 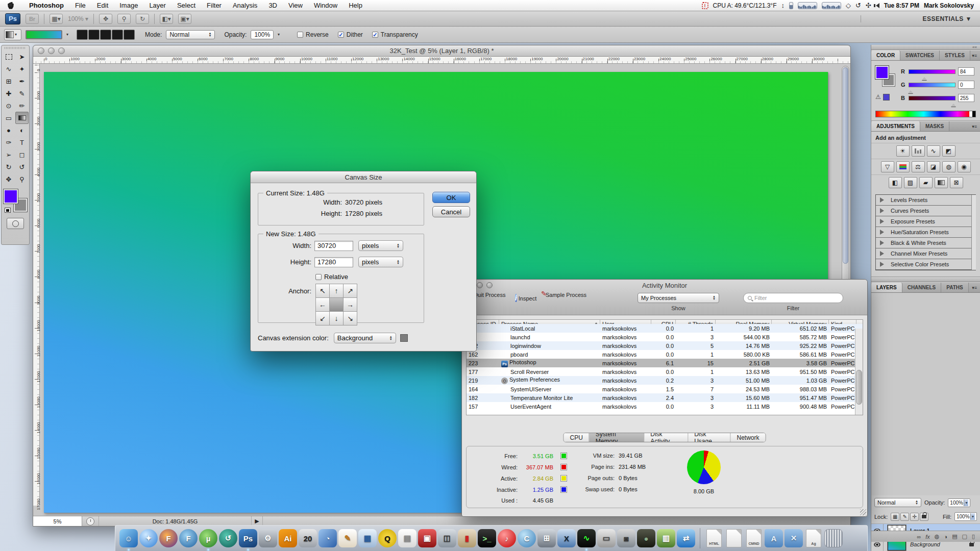 What do you see at coordinates (966, 98) in the screenshot?
I see `channel-value-field: 255` at bounding box center [966, 98].